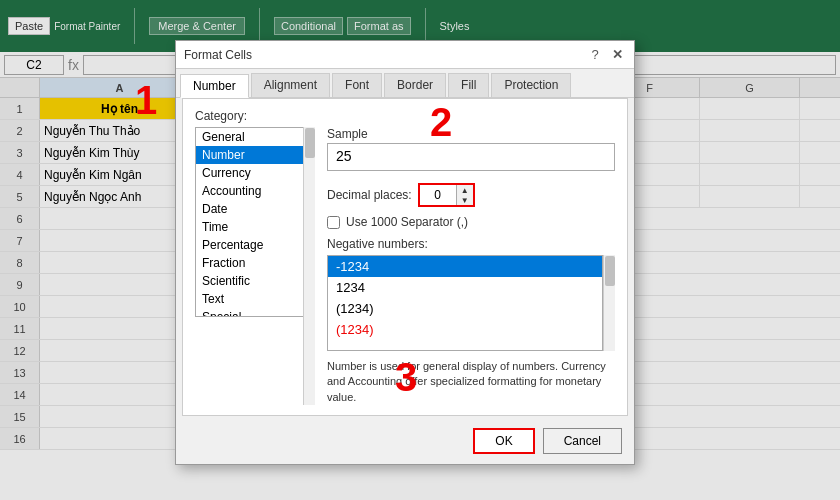  Describe the element at coordinates (465, 308) in the screenshot. I see `neg-item-paren1234: (1234)` at that location.